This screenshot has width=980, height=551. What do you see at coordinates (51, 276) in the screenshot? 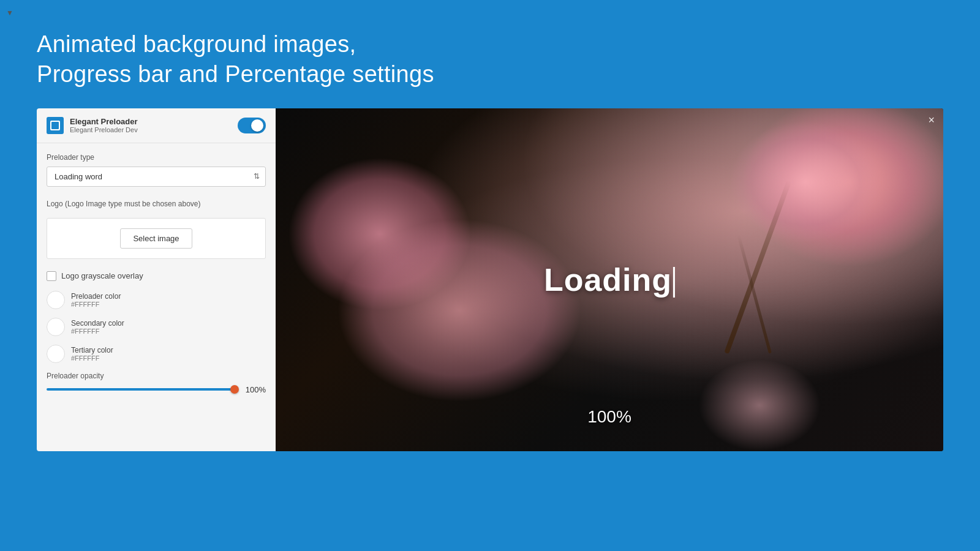
I see `logo-grayscale-checkbox` at bounding box center [51, 276].